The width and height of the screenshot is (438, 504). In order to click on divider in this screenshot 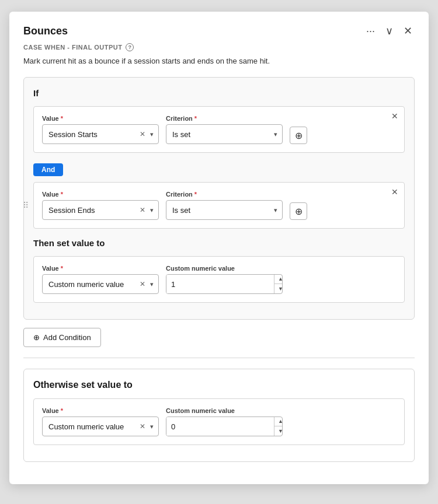, I will do `click(219, 358)`.